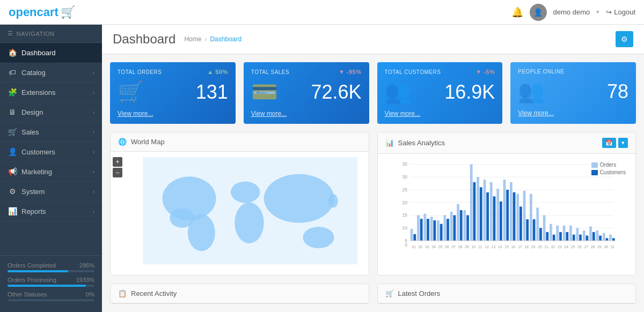 This screenshot has width=644, height=312. What do you see at coordinates (153, 294) in the screenshot?
I see `recent-activity-title: Recent Activity` at bounding box center [153, 294].